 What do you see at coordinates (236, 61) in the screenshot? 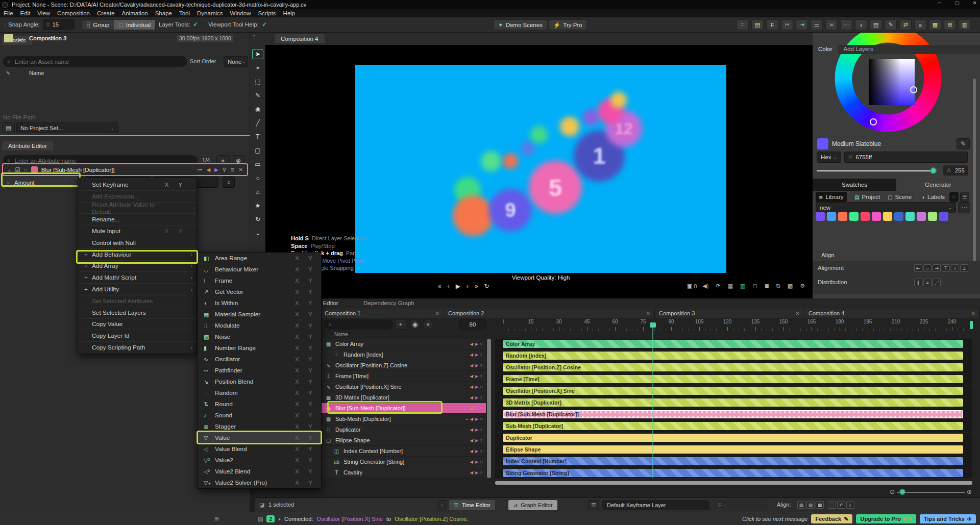
I see `sort-order-dropdown: None⌄` at bounding box center [236, 61].